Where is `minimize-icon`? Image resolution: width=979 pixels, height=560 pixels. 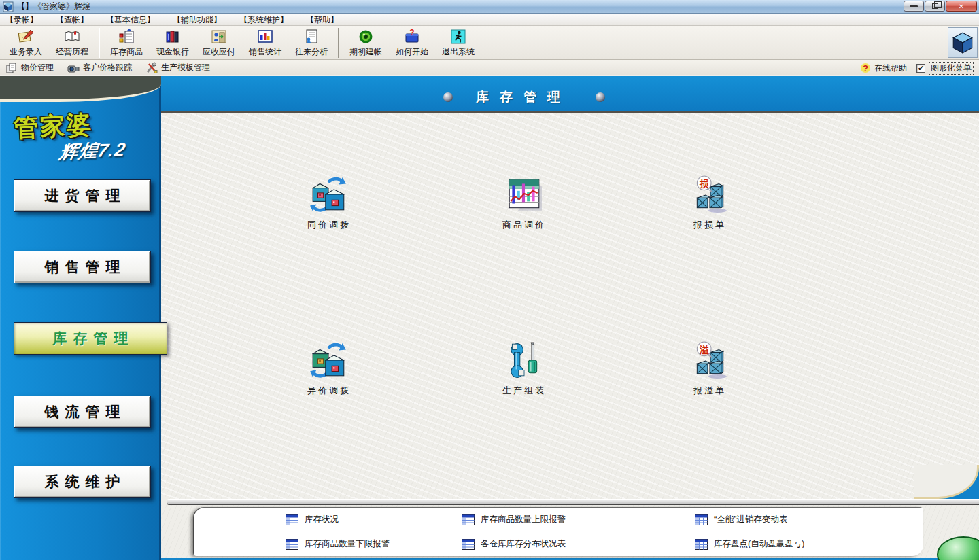 minimize-icon is located at coordinates (914, 7).